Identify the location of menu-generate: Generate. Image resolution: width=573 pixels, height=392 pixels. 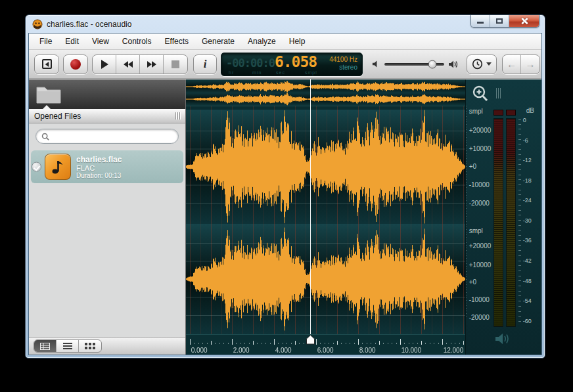
(218, 41).